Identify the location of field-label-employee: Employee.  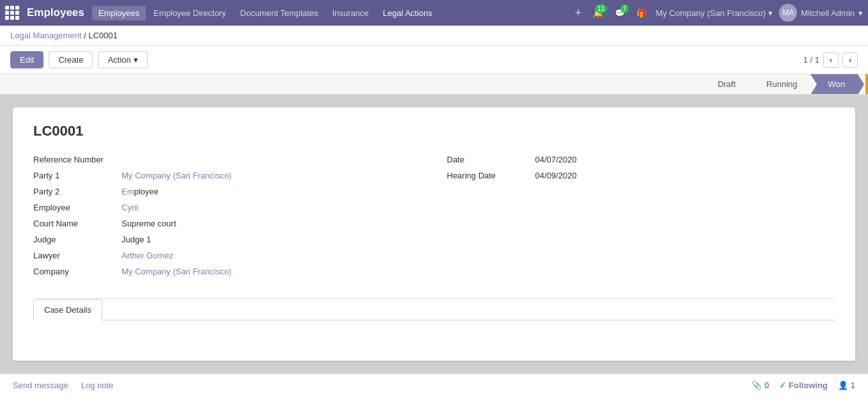
(75, 207).